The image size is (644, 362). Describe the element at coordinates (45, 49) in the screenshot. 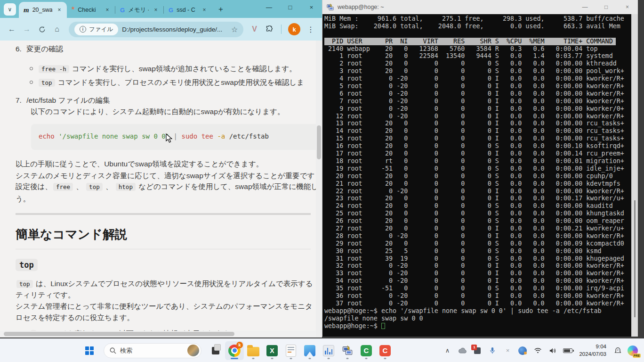

I see `list-item-title: 変更の確認` at that location.